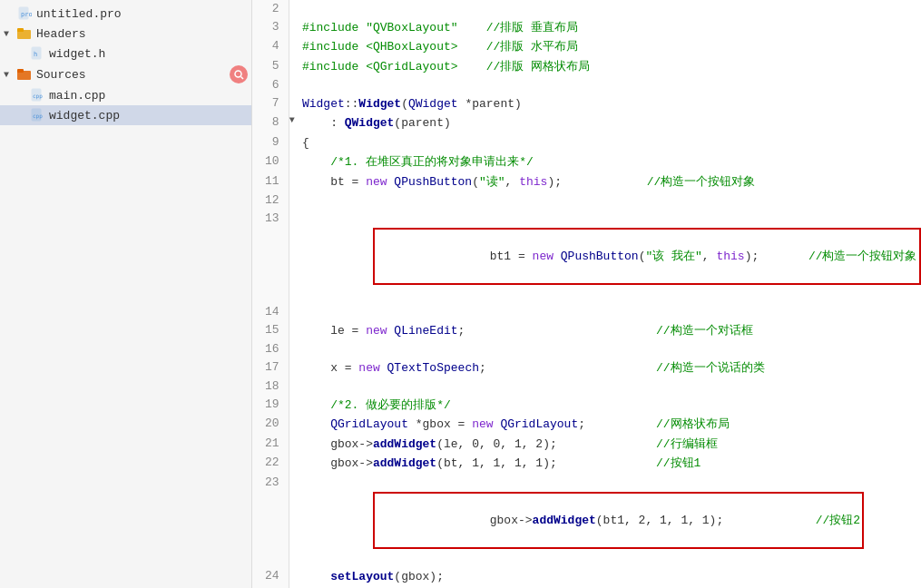 The width and height of the screenshot is (921, 588). What do you see at coordinates (586, 28) in the screenshot?
I see `table-row: 3 #include "QVBoxLayout" //排版 垂直布局` at bounding box center [586, 28].